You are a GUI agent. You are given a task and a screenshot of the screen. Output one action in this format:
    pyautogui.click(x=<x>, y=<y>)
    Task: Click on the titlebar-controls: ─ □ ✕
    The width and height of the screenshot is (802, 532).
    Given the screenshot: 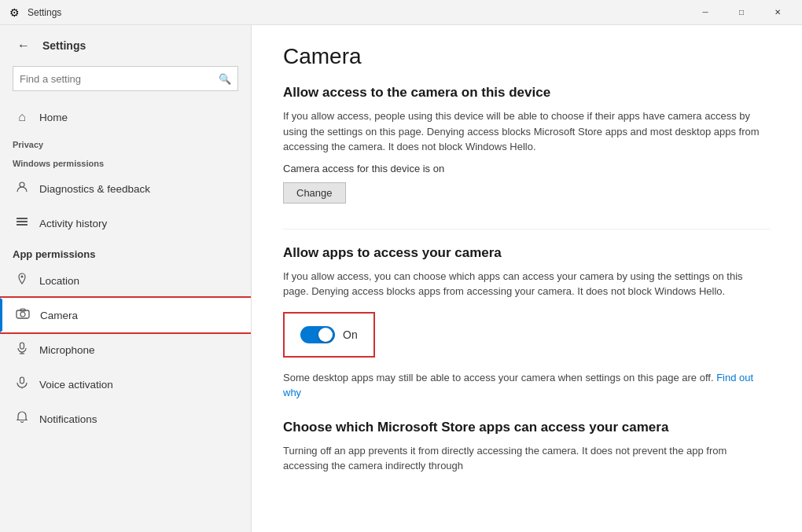 What is the action you would take?
    pyautogui.click(x=741, y=13)
    